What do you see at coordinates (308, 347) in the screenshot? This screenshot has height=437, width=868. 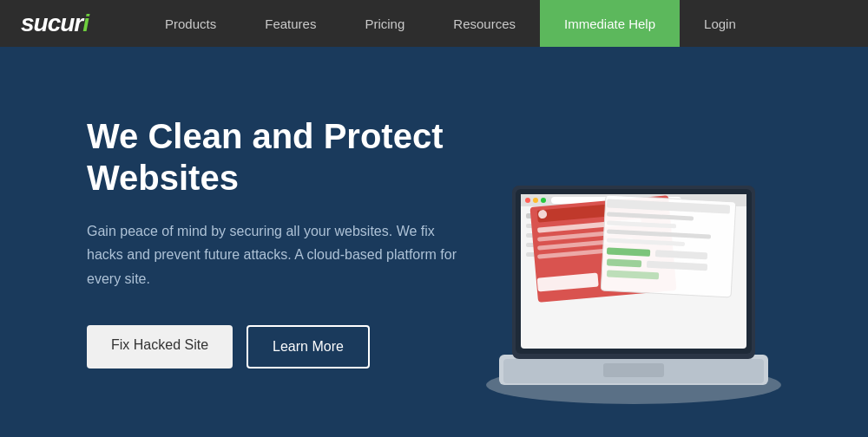 I see `learn-more-button: Learn More` at bounding box center [308, 347].